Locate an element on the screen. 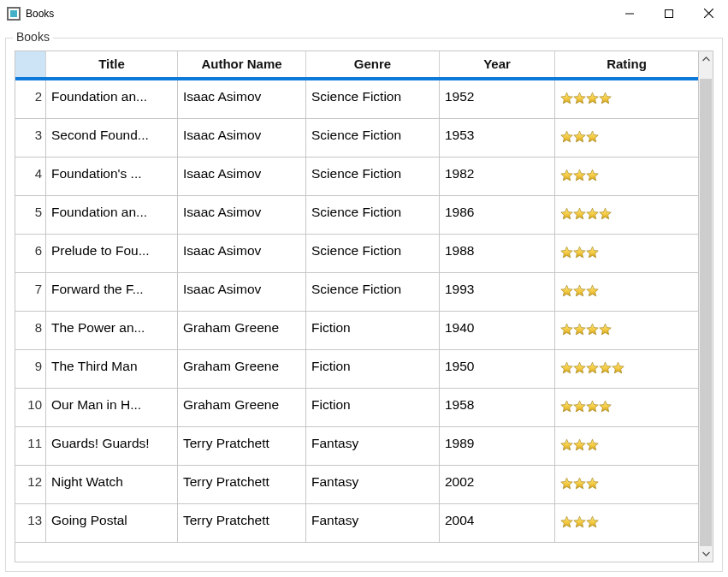 The width and height of the screenshot is (728, 577). row-number: 2 is located at coordinates (31, 99).